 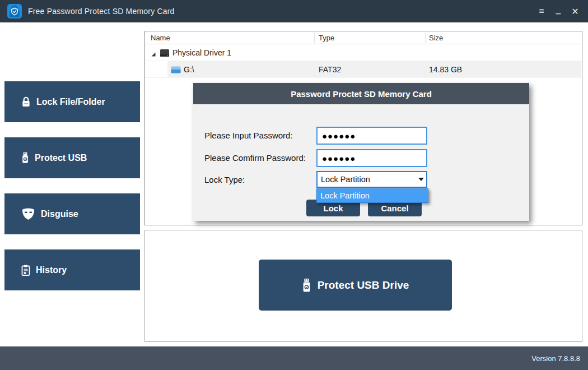 I want to click on partition-drive-icon, so click(x=176, y=70).